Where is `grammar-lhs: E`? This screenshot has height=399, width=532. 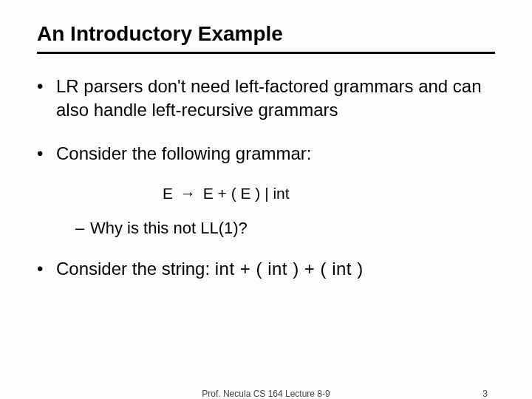 grammar-lhs: E is located at coordinates (168, 194).